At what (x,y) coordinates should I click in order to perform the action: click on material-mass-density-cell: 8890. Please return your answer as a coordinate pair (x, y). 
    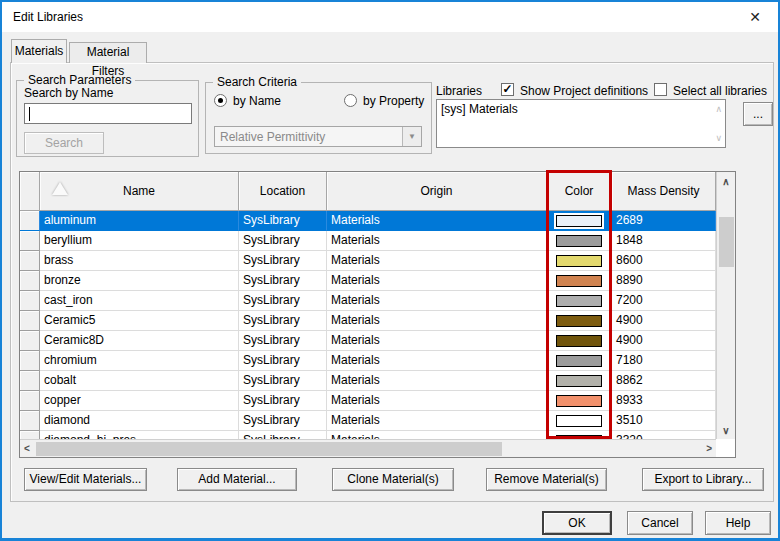
    Looking at the image, I should click on (664, 281).